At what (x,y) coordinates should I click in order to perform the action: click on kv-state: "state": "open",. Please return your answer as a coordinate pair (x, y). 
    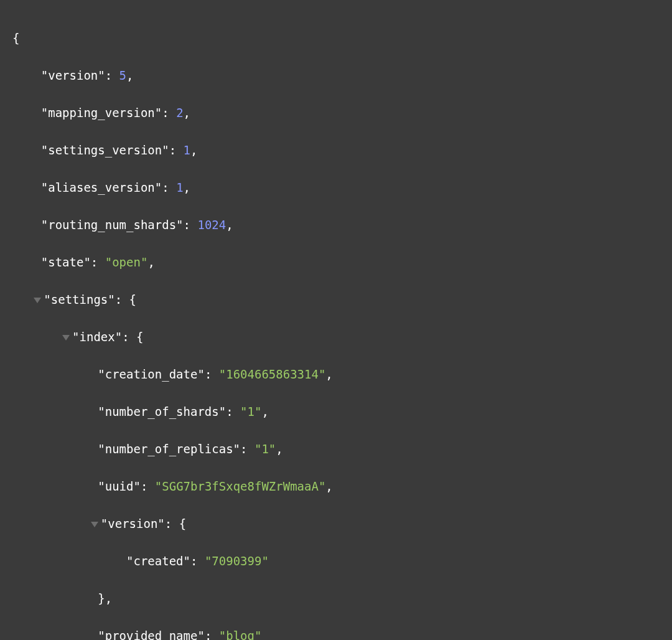
    Looking at the image, I should click on (342, 262).